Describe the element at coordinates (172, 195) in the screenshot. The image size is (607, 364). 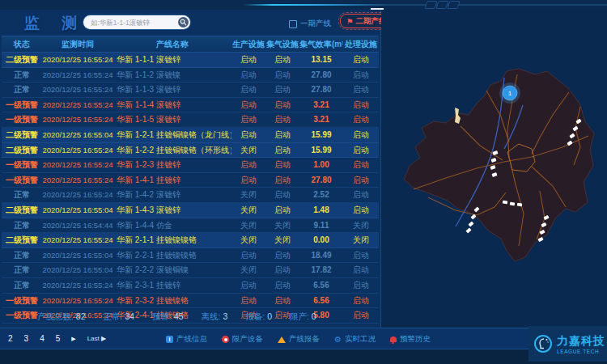
I see `line-name-cell: 华新 1-4-2 滚镀锌` at that location.